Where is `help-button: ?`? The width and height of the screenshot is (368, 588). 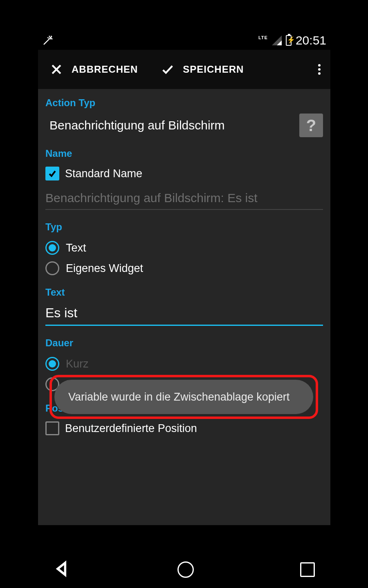
help-button: ? is located at coordinates (311, 125).